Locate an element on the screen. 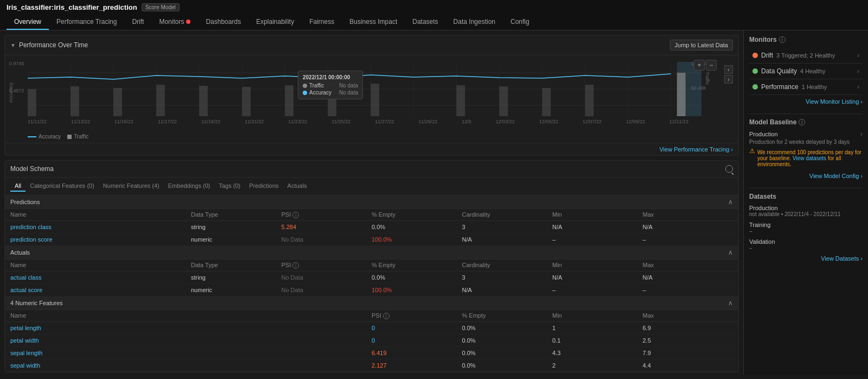 Image resolution: width=868 pixels, height=379 pixels. tooltip-traffic-label: Traffic is located at coordinates (317, 86).